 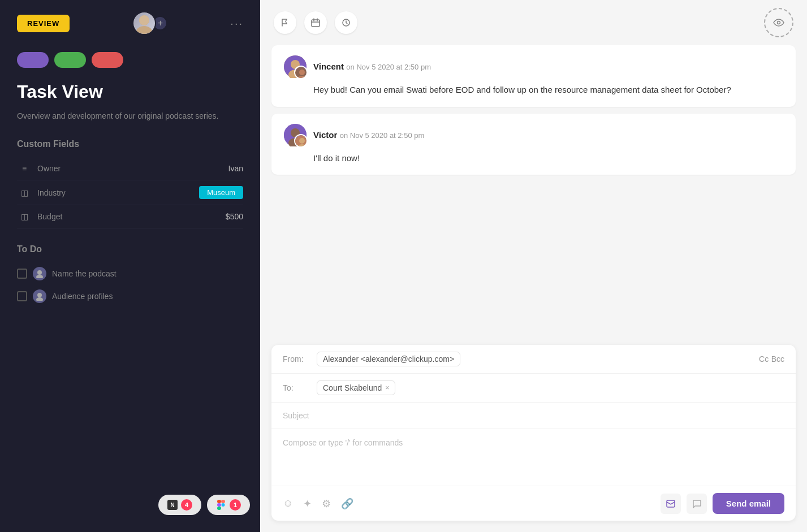 I want to click on sparkle-button: ✦, so click(x=308, y=504).